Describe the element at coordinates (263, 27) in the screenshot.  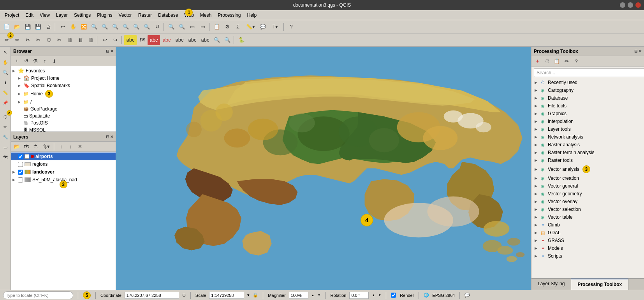
I see `tb-anno: 💬` at that location.